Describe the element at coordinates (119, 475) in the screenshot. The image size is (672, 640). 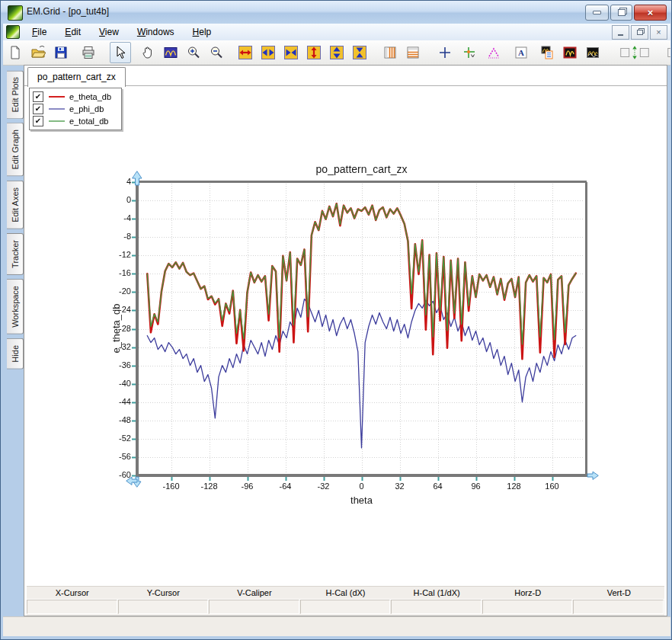
I see `y-tick-label: -60` at that location.